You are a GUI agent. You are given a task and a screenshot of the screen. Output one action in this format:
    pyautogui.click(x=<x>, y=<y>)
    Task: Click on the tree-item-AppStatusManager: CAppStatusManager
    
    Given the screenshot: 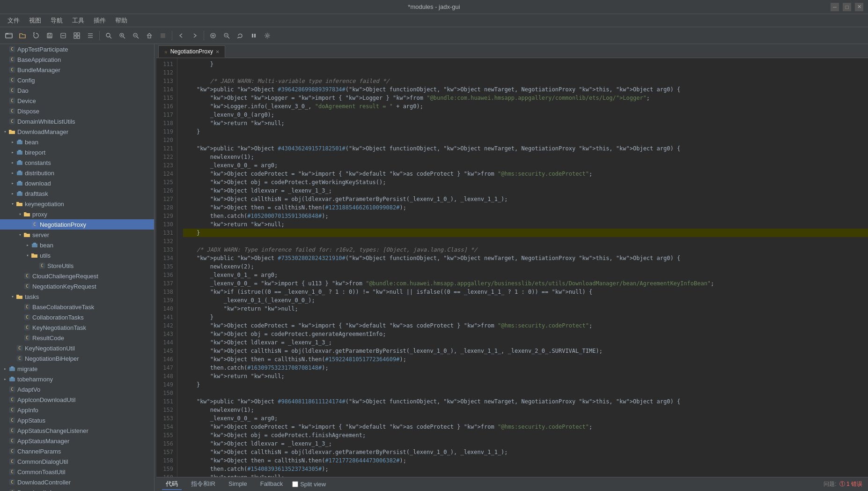 What is the action you would take?
    pyautogui.click(x=77, y=441)
    